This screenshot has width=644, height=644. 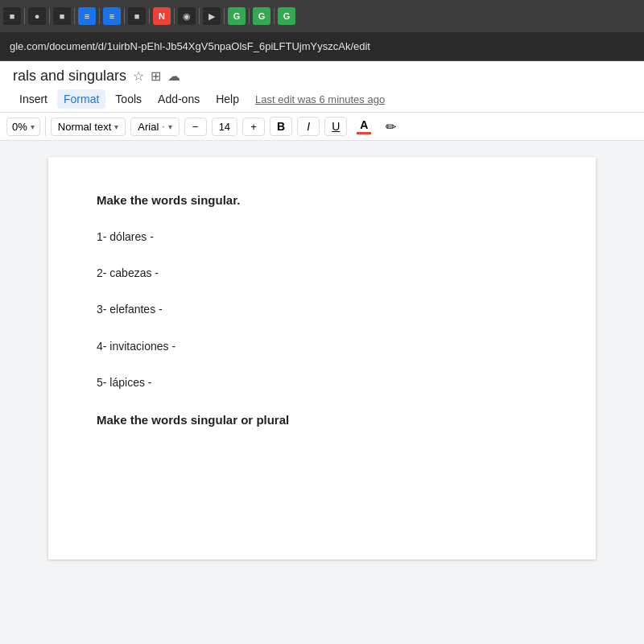 I want to click on tab-icon-6: ▶, so click(x=212, y=16).